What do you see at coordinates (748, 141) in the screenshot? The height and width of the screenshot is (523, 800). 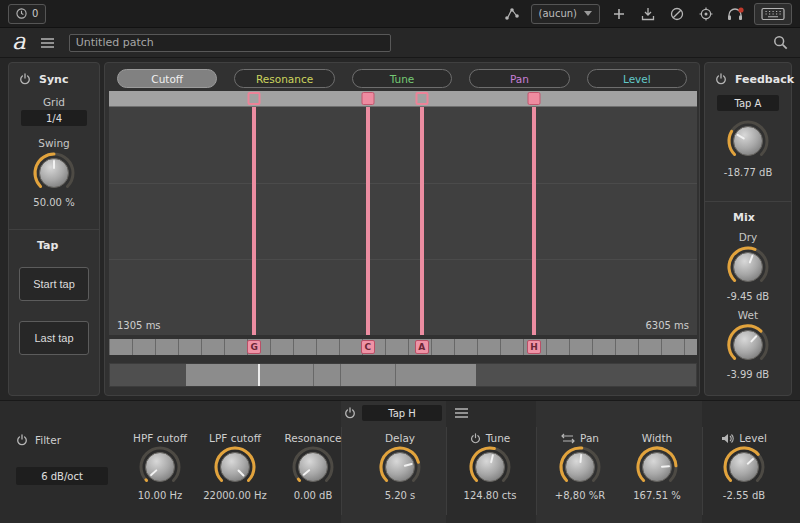 I see `feedback-knob` at bounding box center [748, 141].